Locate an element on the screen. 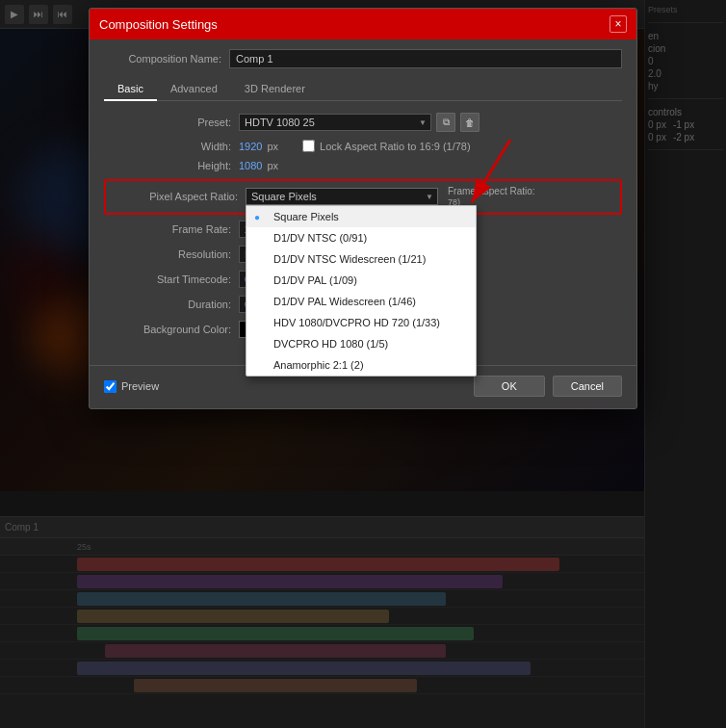  par-option-hdv: HDV 1080/DVCPRO HD 720 (1/33) is located at coordinates (361, 323).